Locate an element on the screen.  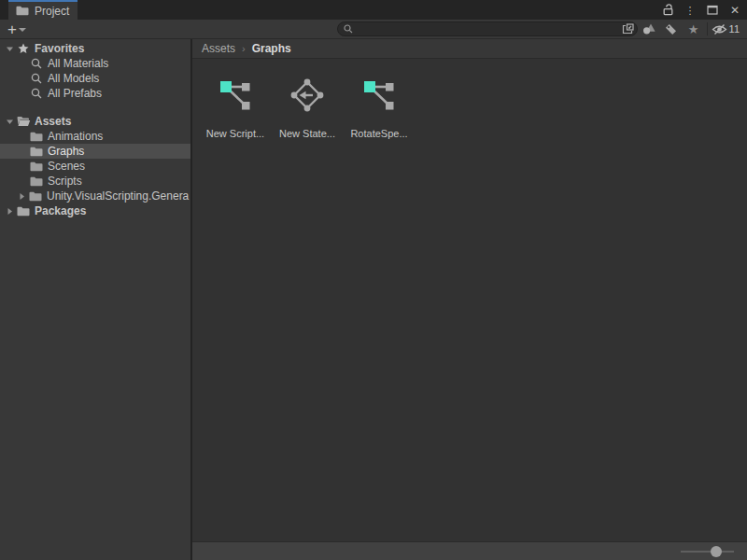
folder-open-icon is located at coordinates (23, 121).